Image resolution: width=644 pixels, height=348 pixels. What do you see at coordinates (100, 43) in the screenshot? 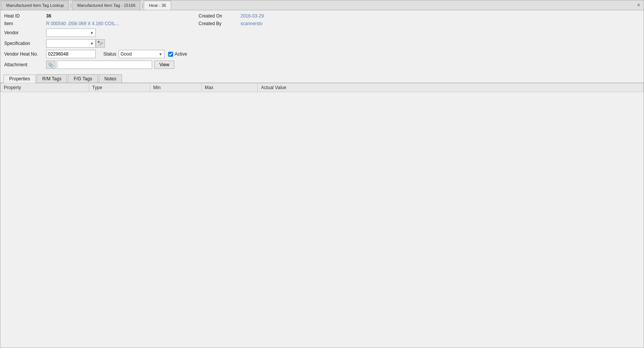
I see `specification-search-button: 🔭` at bounding box center [100, 43].